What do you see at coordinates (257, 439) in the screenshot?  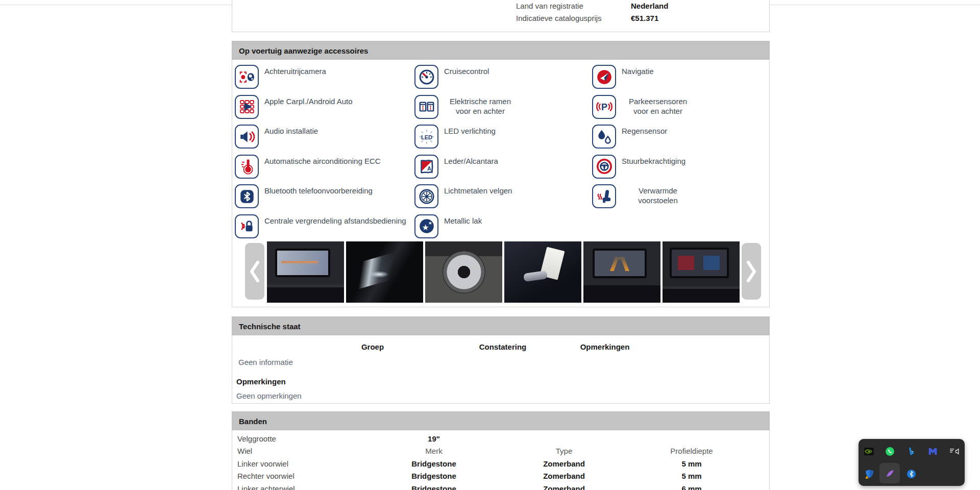 I see `tyre-size-label: Velggrootte` at bounding box center [257, 439].